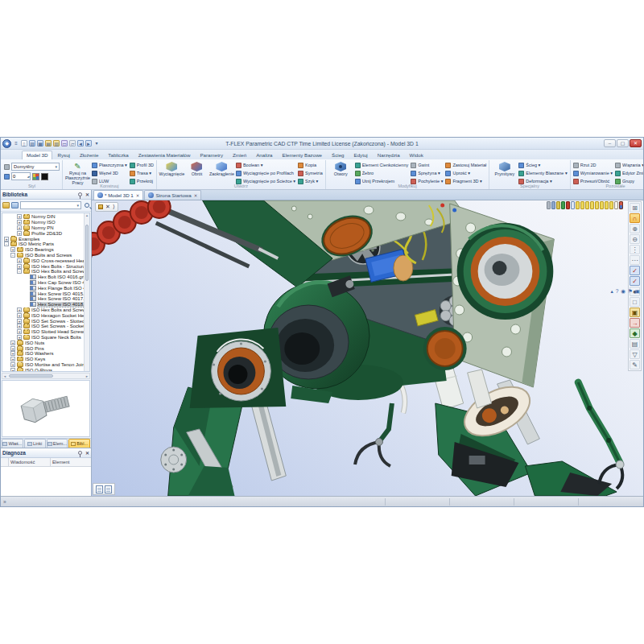 Image resolution: width=644 pixels, height=644 pixels. What do you see at coordinates (46, 288) in the screenshot?
I see `tree-item: Hex Flange Bolt ISO 4162...` at bounding box center [46, 288].